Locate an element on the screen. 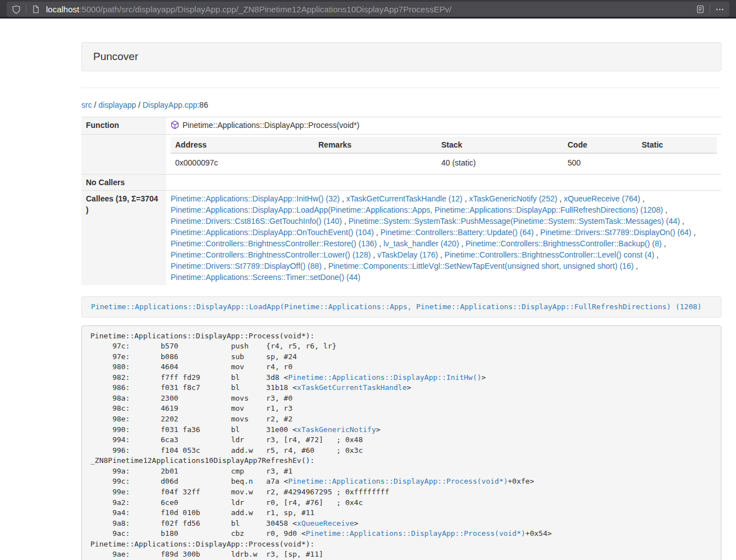 The height and width of the screenshot is (560, 736). page-actions-menu-icon is located at coordinates (720, 9).